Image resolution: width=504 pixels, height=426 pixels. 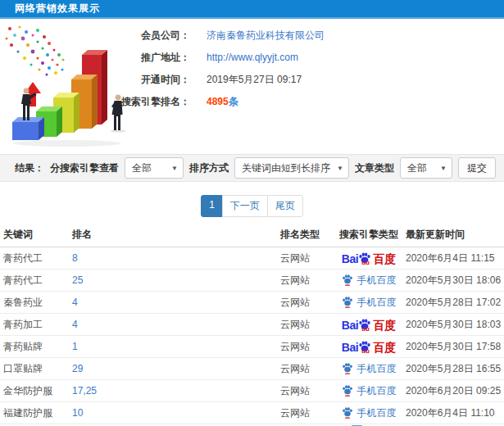 What do you see at coordinates (57, 8) in the screenshot?
I see `page-title: 网络营销效果展示` at bounding box center [57, 8].